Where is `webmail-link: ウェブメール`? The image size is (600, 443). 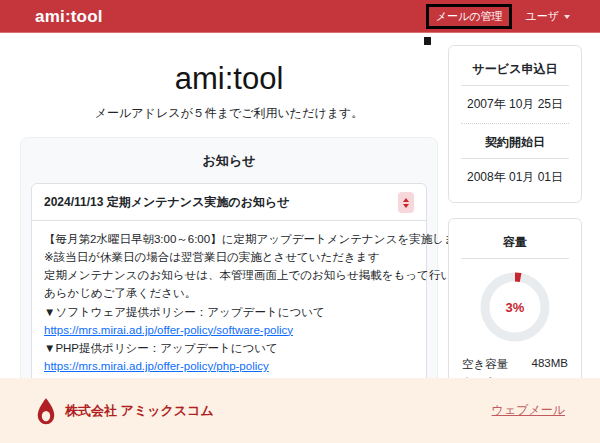 webmail-link: ウェブメール is located at coordinates (528, 410).